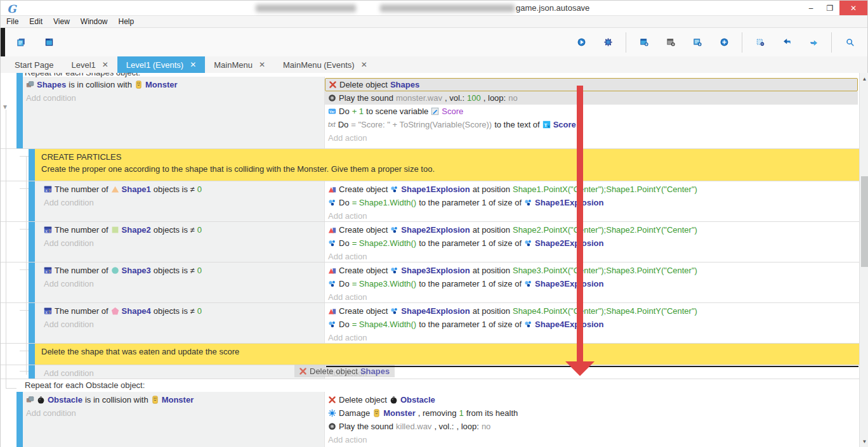 The height and width of the screenshot is (447, 868). I want to click on tab-level1: Level1✕, so click(89, 65).